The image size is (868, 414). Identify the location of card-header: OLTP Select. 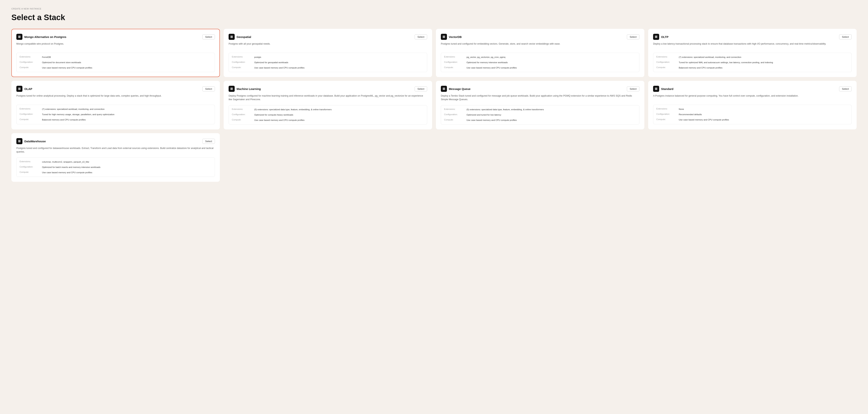
(752, 37).